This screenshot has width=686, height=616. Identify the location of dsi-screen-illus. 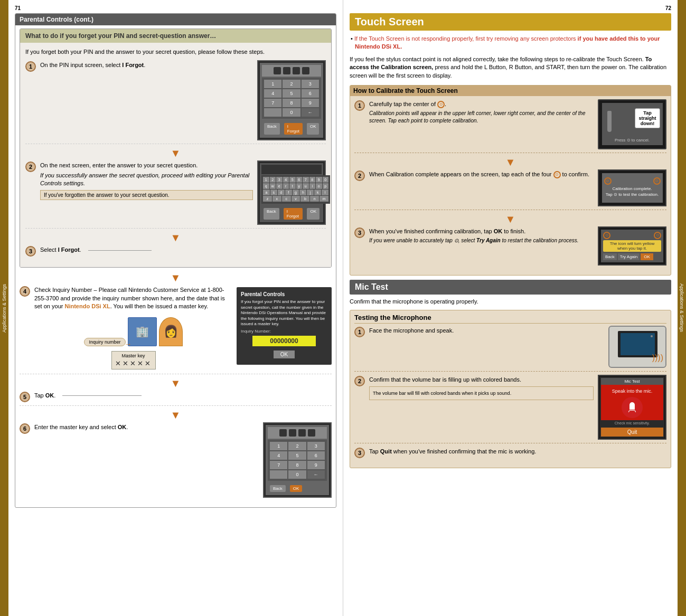
(638, 344).